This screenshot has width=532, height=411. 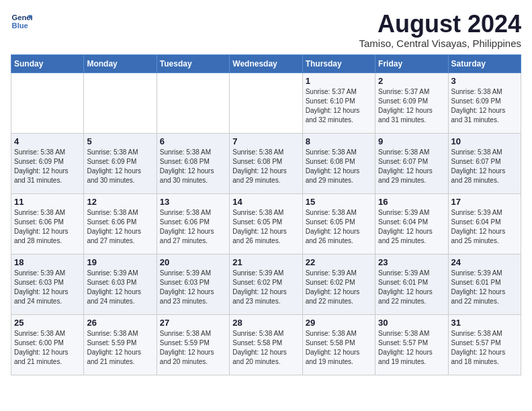 I want to click on day-number: 2, so click(x=411, y=81).